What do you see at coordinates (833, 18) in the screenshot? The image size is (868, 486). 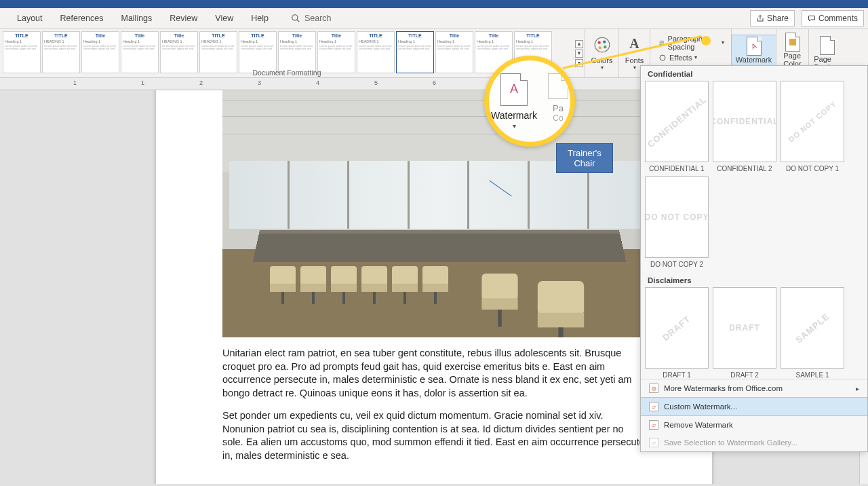 I see `comments-button: Comments` at bounding box center [833, 18].